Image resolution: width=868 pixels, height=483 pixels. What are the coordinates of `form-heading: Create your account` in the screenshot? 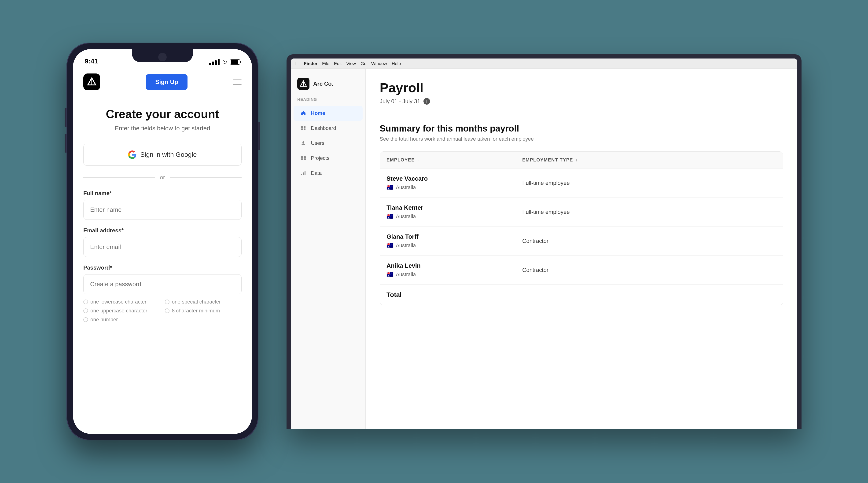 It's located at (162, 114).